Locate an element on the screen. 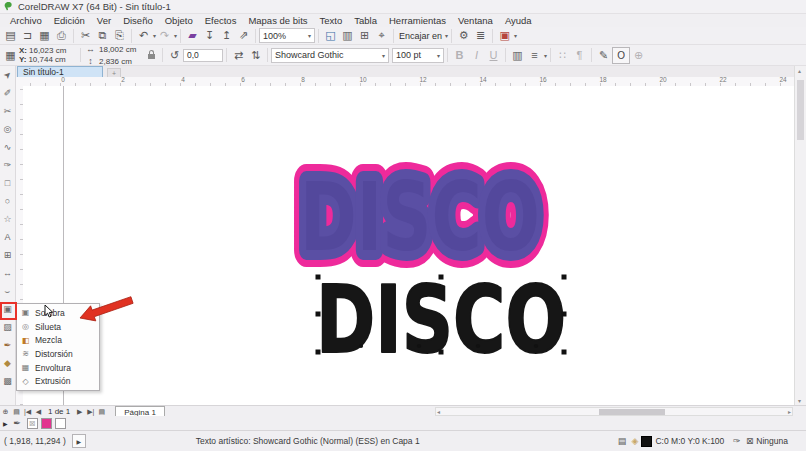 The width and height of the screenshot is (806, 451). open-icon: ⊐ is located at coordinates (28, 36).